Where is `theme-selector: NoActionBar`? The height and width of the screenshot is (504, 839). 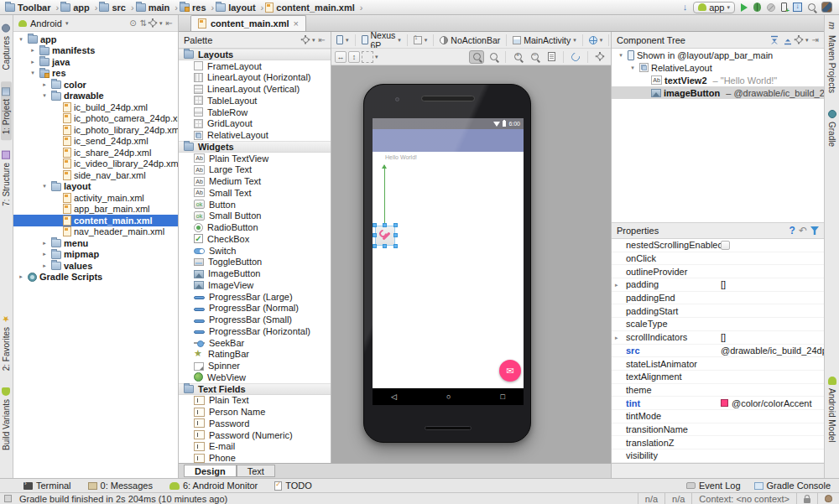
theme-selector: NoActionBar is located at coordinates (470, 40).